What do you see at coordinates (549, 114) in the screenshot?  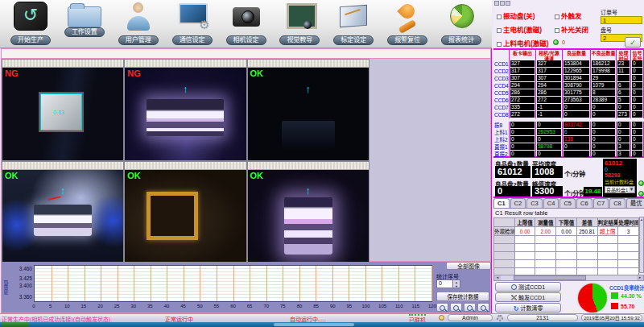 I see `table-cell: -1` at bounding box center [549, 114].